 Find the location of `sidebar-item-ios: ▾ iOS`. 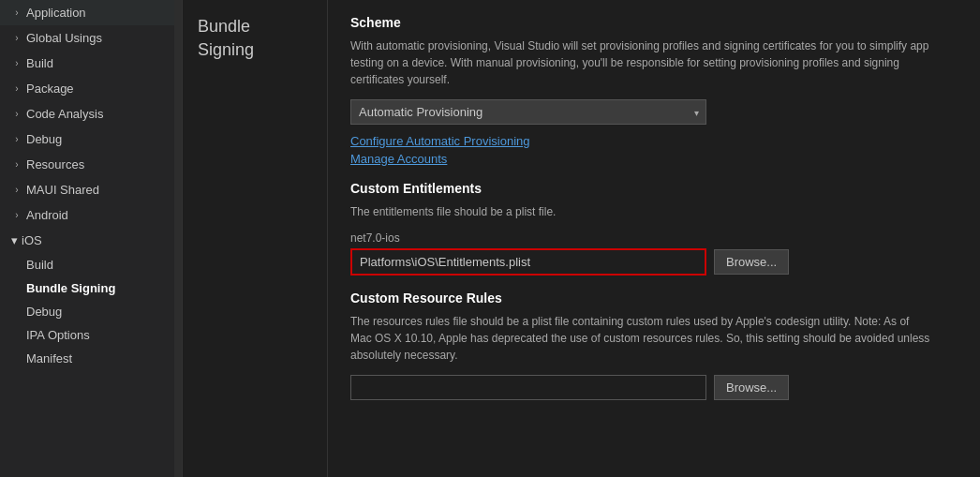

sidebar-item-ios: ▾ iOS is located at coordinates (91, 240).